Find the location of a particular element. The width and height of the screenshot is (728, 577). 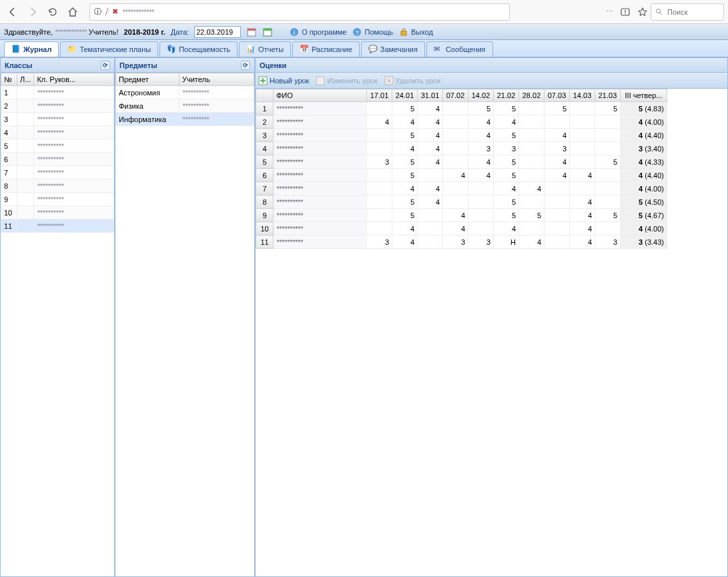

greeting: Здравствуйте, ************ Учитель! is located at coordinates (61, 32).